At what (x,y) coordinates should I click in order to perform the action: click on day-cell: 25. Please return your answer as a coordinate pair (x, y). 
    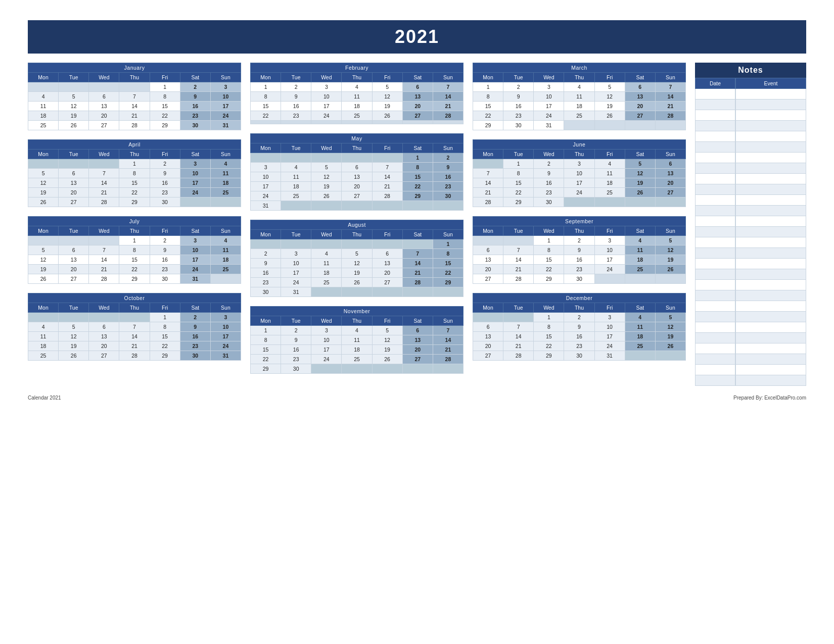
    Looking at the image, I should click on (357, 116).